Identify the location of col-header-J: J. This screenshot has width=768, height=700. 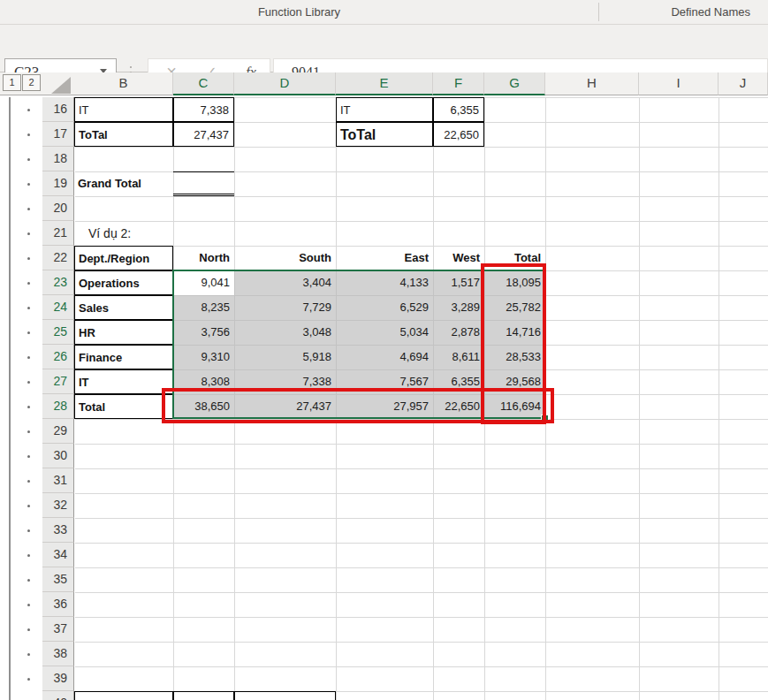
(743, 84).